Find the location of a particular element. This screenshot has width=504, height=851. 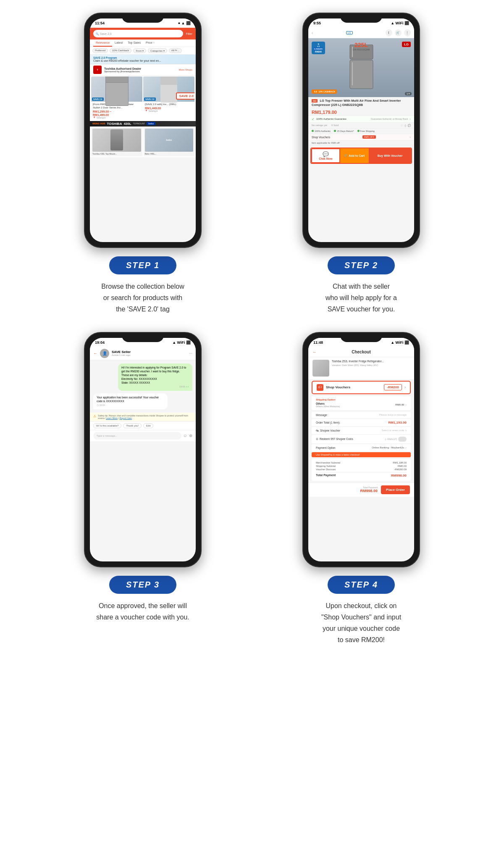

heart-icon: ♡ is located at coordinates (402, 125).